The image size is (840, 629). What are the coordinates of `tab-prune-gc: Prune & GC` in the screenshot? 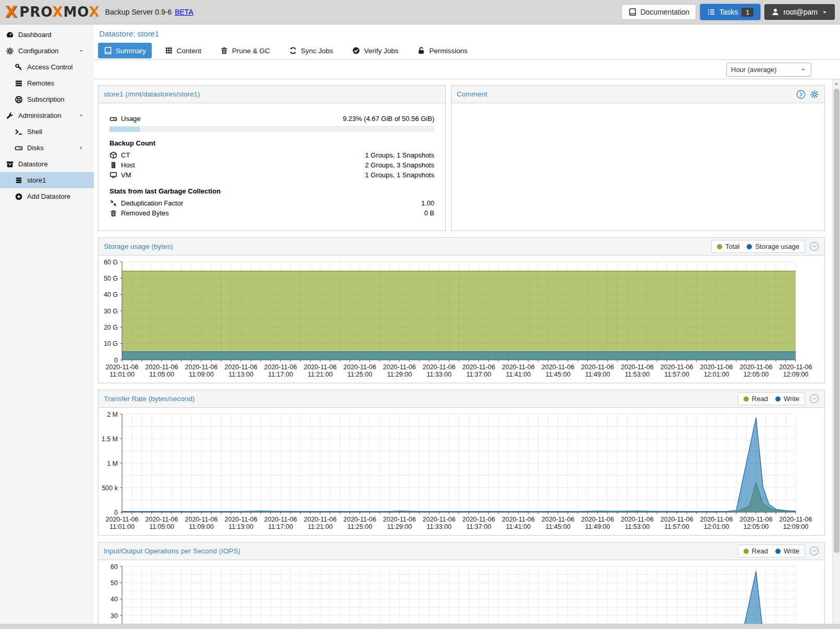 It's located at (245, 51).